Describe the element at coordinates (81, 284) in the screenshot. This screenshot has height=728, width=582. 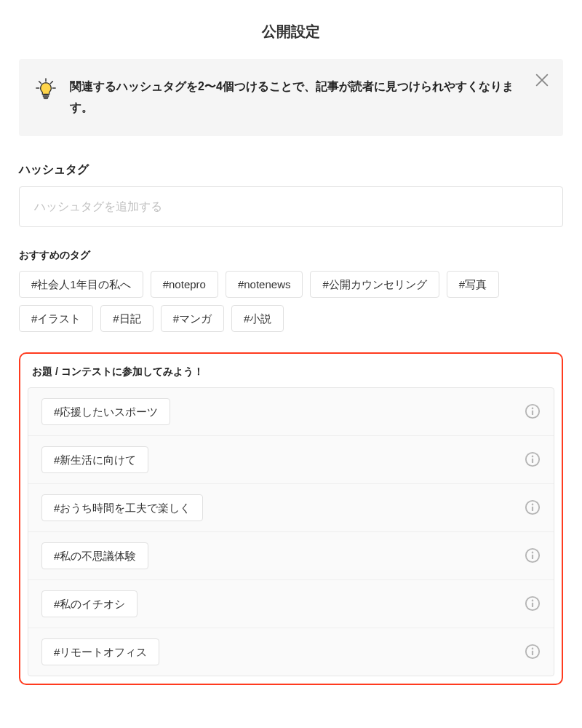
I see `tag-chip: #社会人1年目の私へ` at that location.